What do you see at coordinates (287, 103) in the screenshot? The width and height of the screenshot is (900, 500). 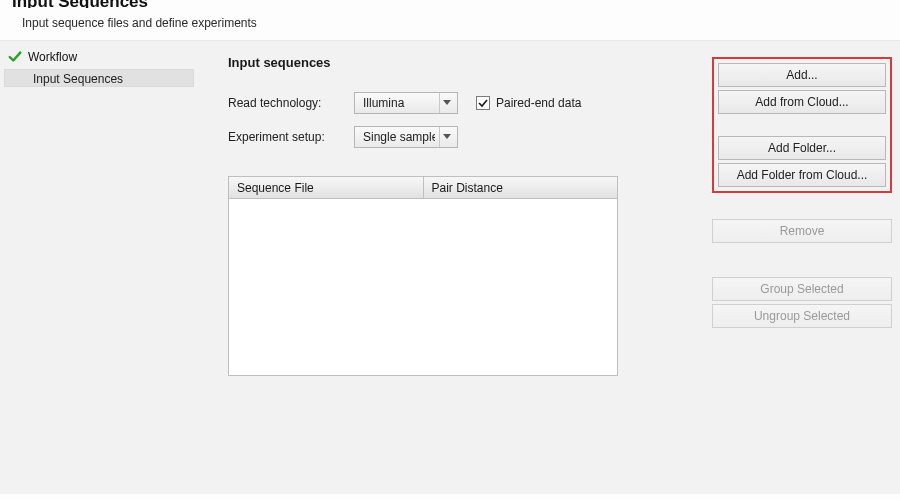 I see `read-technology-label: Read technology:` at bounding box center [287, 103].